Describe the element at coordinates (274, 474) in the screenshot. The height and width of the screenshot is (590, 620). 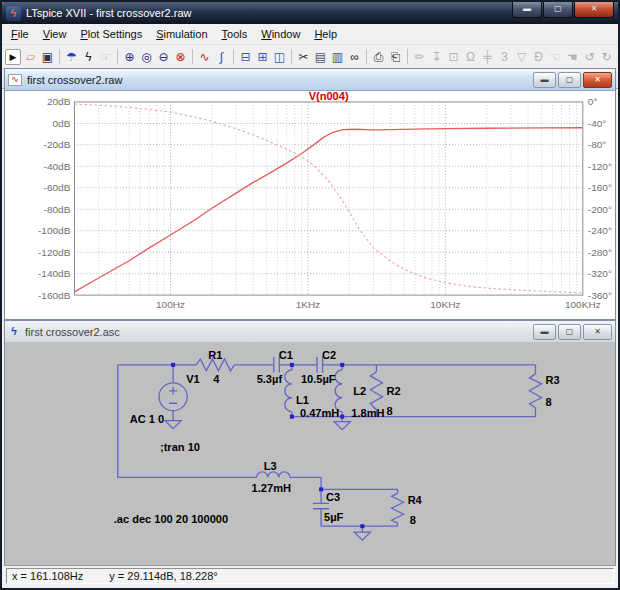
I see `component-L3` at that location.